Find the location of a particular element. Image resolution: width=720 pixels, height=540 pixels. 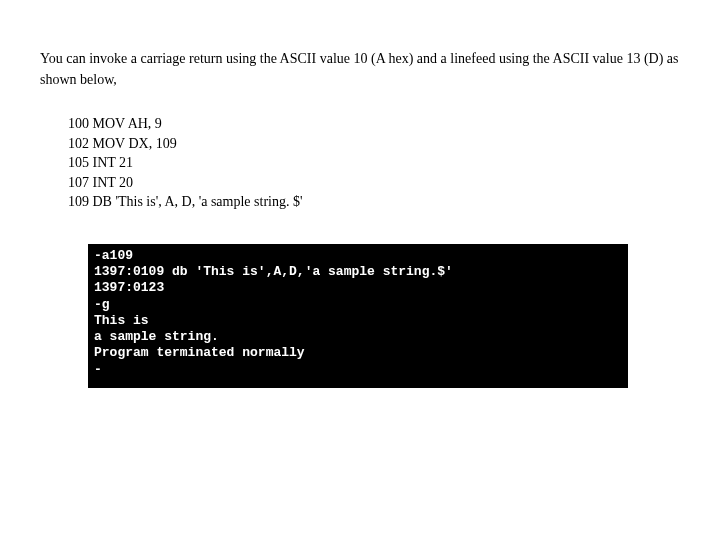

code-line: 105 INT 21 is located at coordinates (374, 163).